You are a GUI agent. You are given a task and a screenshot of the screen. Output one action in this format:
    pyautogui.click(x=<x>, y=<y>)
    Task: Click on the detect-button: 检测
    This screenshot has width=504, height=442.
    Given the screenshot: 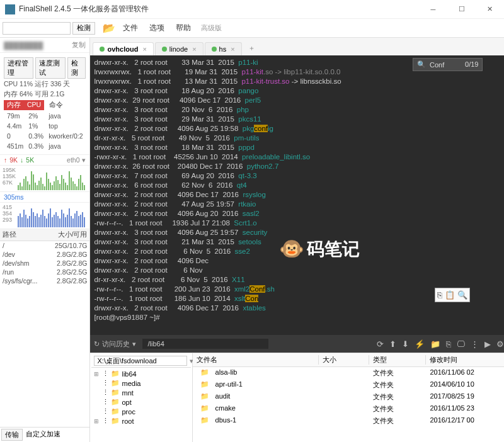 What is the action you would take?
    pyautogui.click(x=84, y=28)
    